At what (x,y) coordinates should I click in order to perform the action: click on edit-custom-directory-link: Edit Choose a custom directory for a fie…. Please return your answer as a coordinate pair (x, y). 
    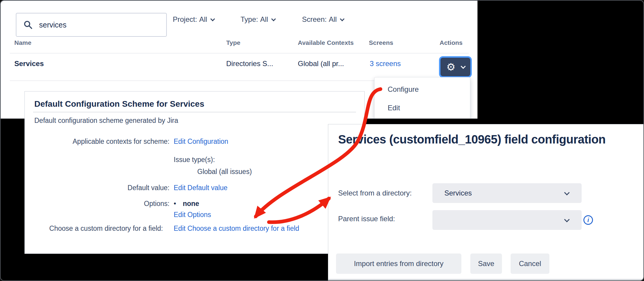
    Looking at the image, I should click on (236, 228).